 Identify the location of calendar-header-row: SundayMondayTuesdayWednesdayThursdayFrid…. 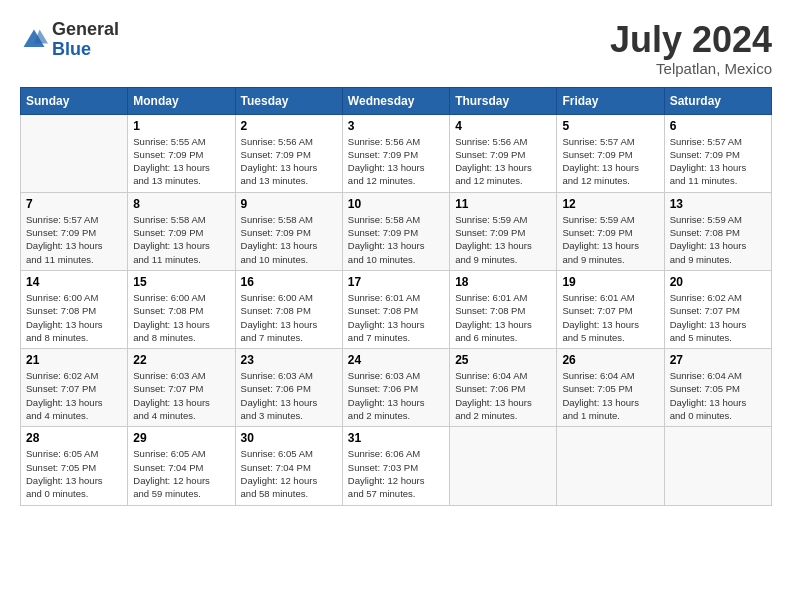
(396, 100).